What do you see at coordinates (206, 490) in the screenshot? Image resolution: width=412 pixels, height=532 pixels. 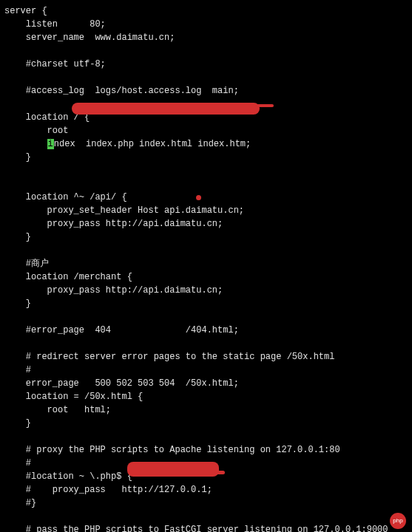 I see `config-line: # proxy_pass http://127.0.0.1;` at bounding box center [206, 490].